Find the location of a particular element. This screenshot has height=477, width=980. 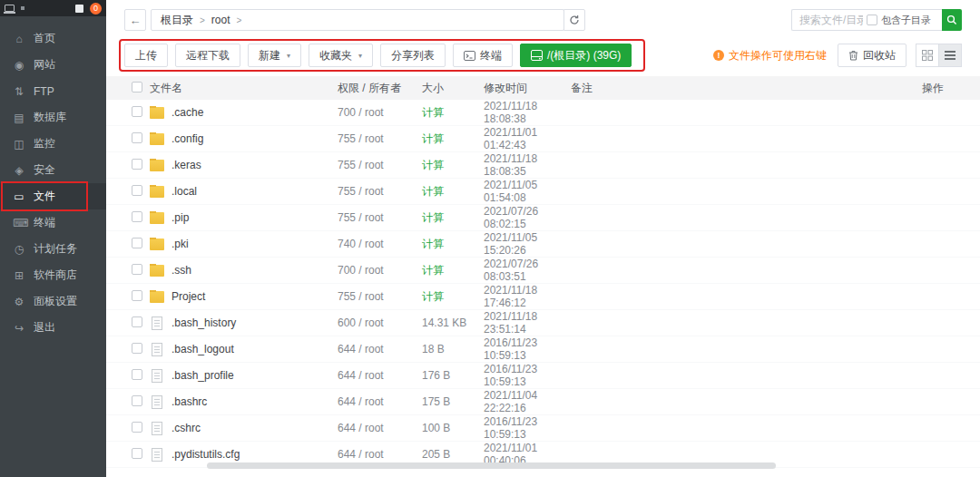

file-name: .bashrc is located at coordinates (189, 402).